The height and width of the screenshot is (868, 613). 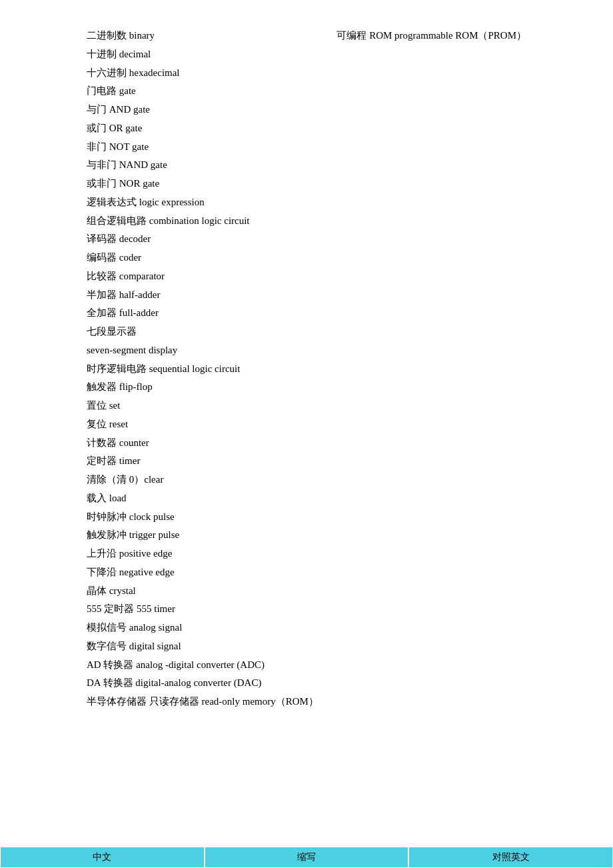 What do you see at coordinates (306, 277) in the screenshot?
I see `term-line: 比较器 comparator` at bounding box center [306, 277].